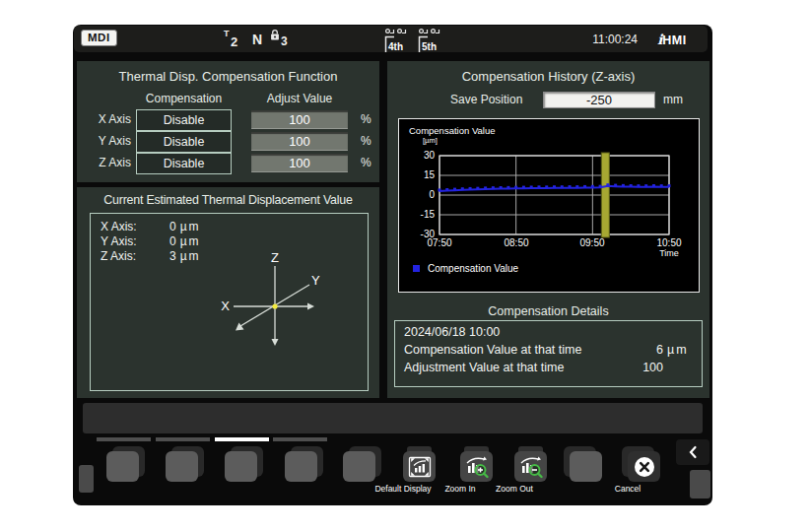  Describe the element at coordinates (392, 439) in the screenshot. I see `page-indicators` at that location.